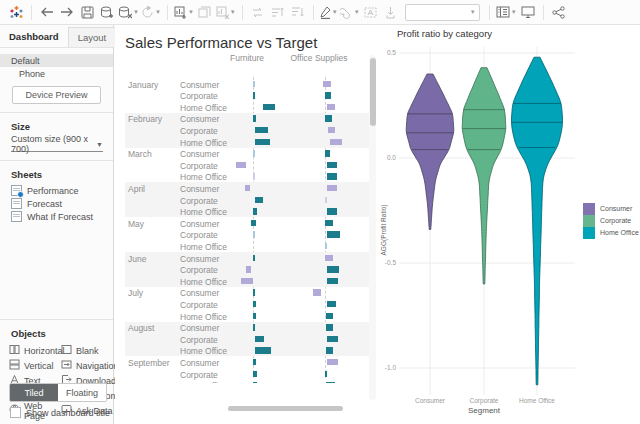 This screenshot has width=640, height=424. Describe the element at coordinates (16, 12) in the screenshot. I see `tableau-logo-icon` at that location.